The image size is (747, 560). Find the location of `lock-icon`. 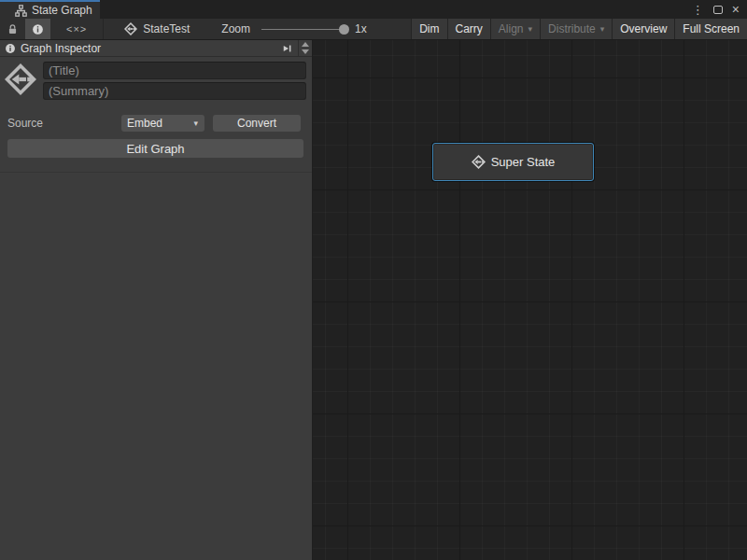

lock-icon is located at coordinates (13, 30).